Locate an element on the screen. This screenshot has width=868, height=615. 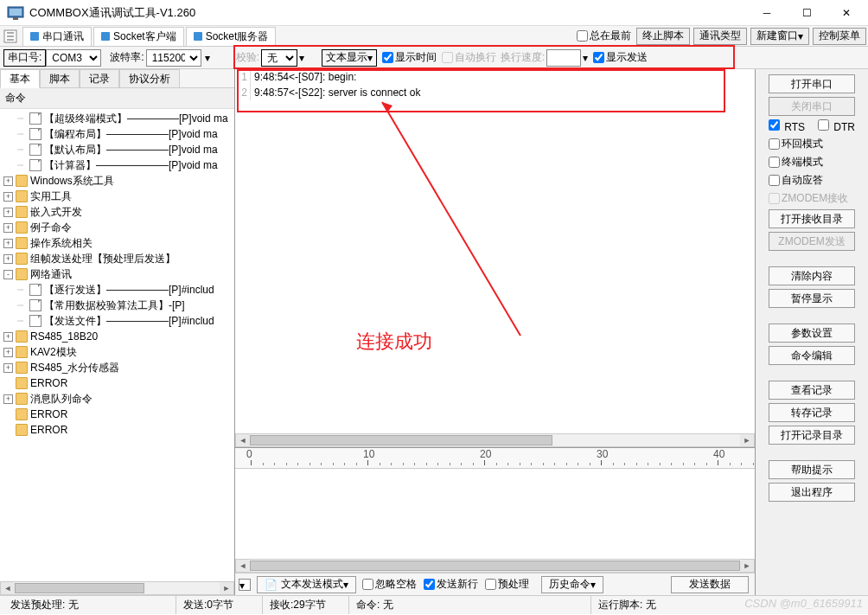
auto-reply-checkbox: 自动应答 is located at coordinates (812, 180).